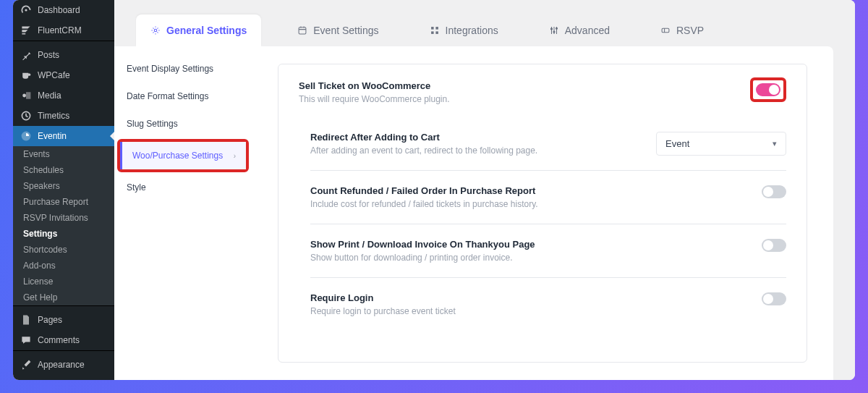 The width and height of the screenshot is (868, 393). What do you see at coordinates (26, 340) in the screenshot?
I see `comment-icon` at bounding box center [26, 340].